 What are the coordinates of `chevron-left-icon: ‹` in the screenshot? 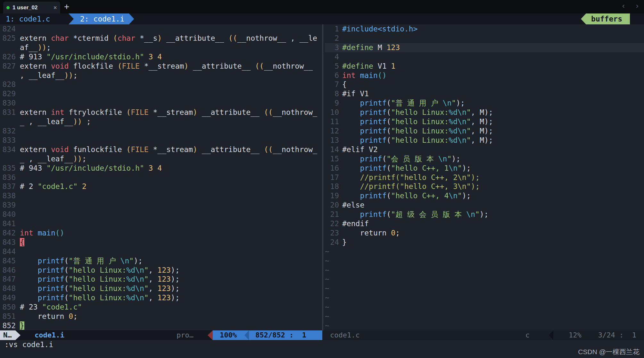 It's located at (623, 6).